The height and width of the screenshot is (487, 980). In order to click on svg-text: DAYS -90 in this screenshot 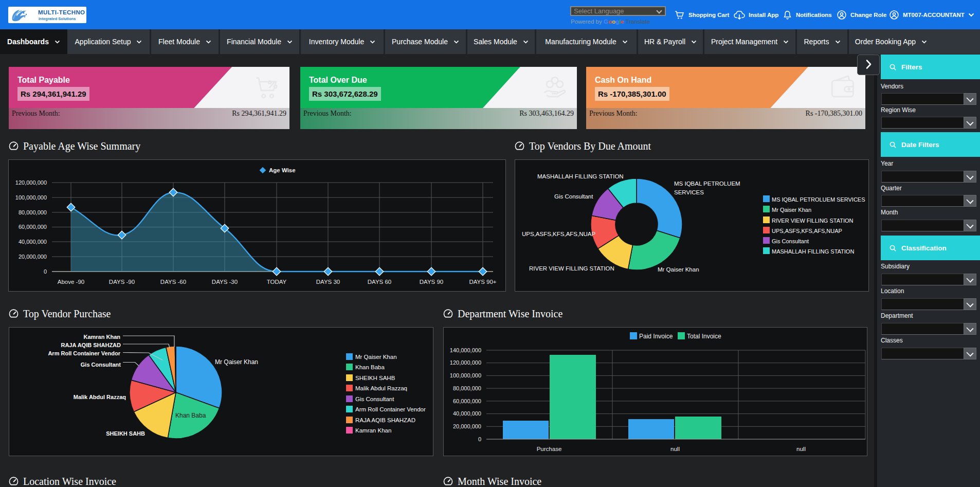, I will do `click(122, 282)`.